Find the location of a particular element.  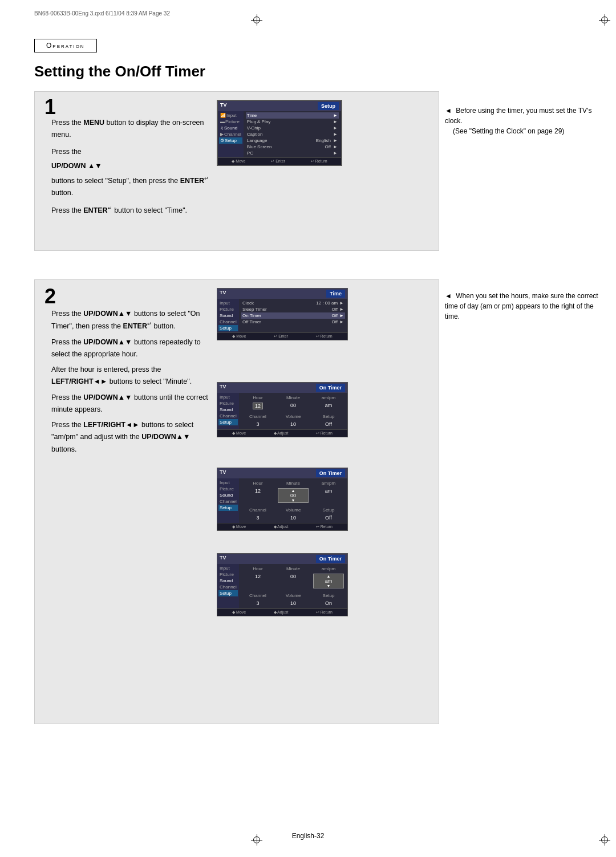

step2-ontimer-screen3: TV On Timer Input Picture Sound Channel … is located at coordinates (282, 587).